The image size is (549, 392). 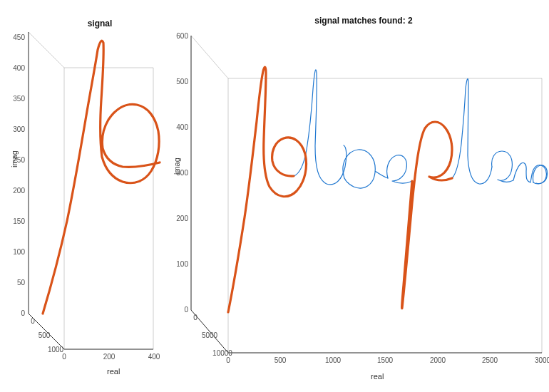 What do you see at coordinates (174, 264) in the screenshot?
I see `ytick: 100` at bounding box center [174, 264].